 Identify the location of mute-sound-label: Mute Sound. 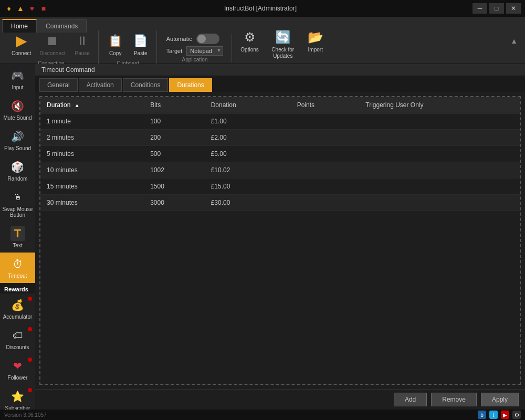
(18, 118).